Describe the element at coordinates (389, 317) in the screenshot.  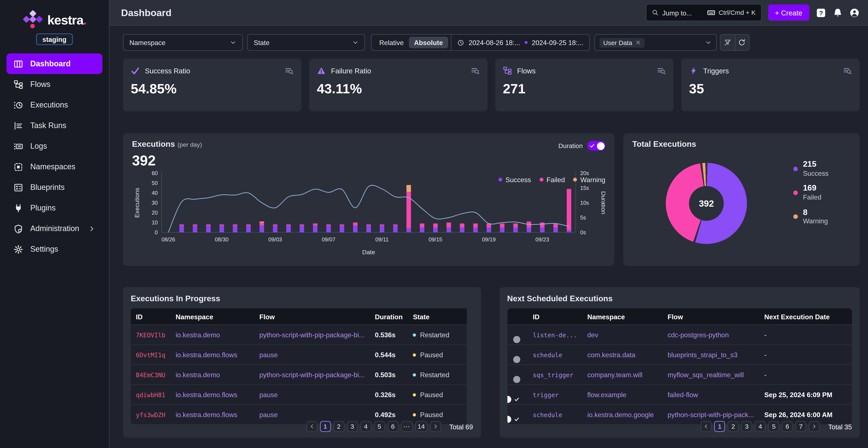
I see `column-header: Duration` at that location.